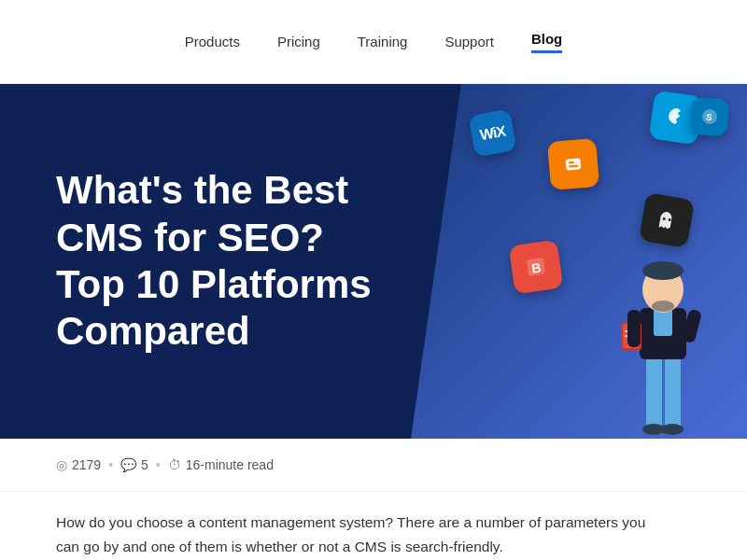  What do you see at coordinates (364, 536) in the screenshot?
I see `intro-text: How do you choose a content management s…` at bounding box center [364, 536].